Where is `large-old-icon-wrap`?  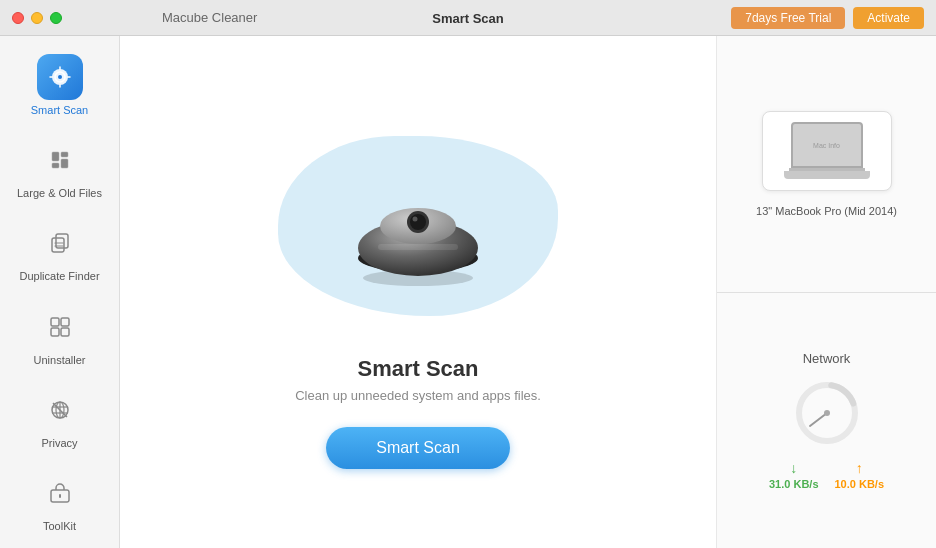
large-old-icon-wrap is located at coordinates (60, 160).